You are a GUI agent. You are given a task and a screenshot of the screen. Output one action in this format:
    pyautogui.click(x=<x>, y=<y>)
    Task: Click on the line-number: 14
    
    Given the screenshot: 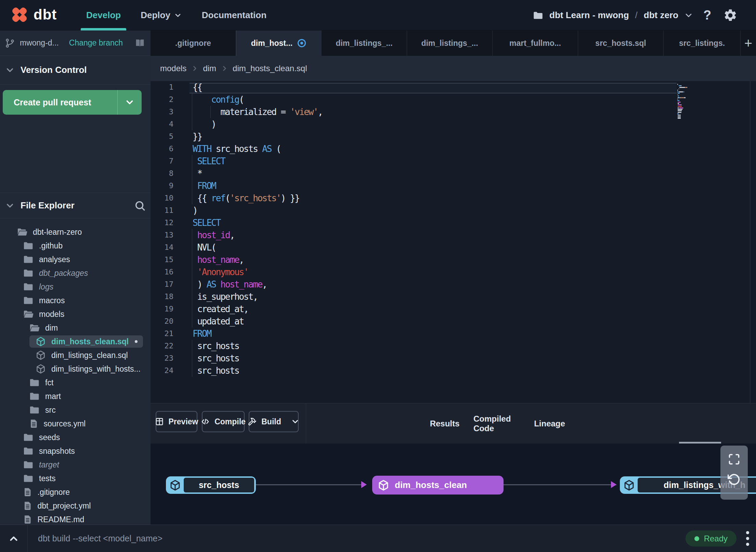 What is the action you would take?
    pyautogui.click(x=162, y=247)
    